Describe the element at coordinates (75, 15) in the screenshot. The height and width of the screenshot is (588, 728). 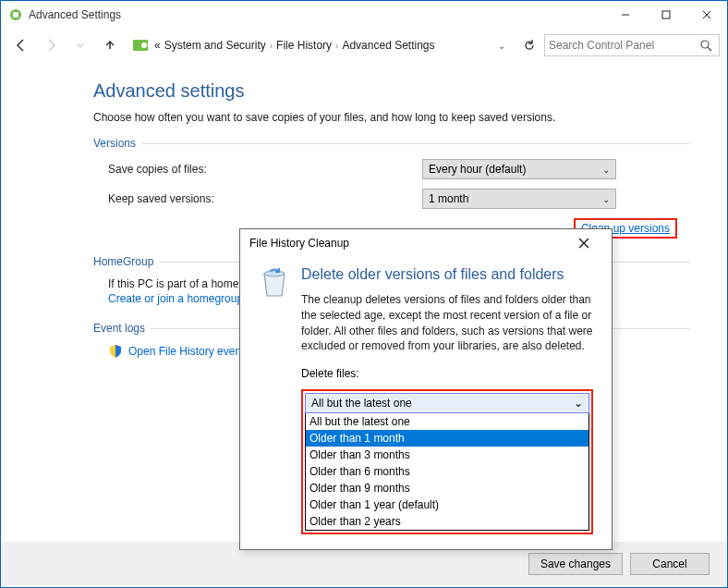
I see `window-title: Advanced Settings` at that location.